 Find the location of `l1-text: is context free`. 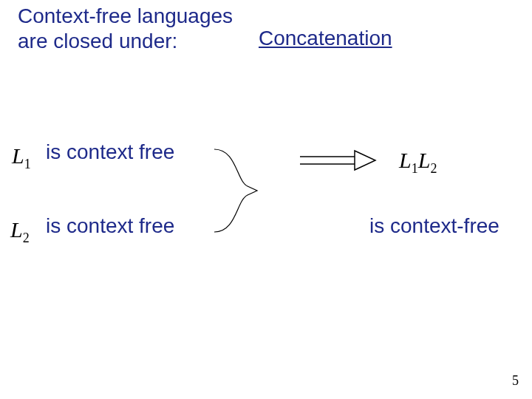

l1-text: is context free is located at coordinates (110, 152).